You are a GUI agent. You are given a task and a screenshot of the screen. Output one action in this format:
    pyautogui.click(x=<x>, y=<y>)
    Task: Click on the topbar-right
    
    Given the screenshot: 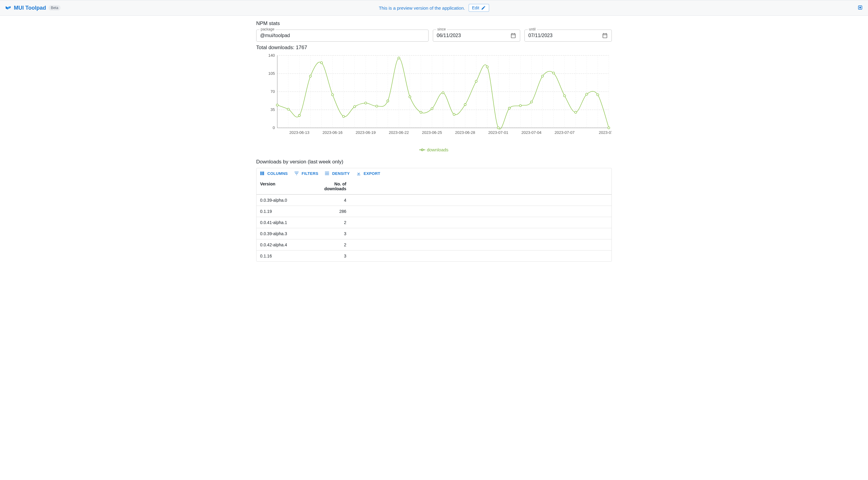 What is the action you would take?
    pyautogui.click(x=860, y=8)
    